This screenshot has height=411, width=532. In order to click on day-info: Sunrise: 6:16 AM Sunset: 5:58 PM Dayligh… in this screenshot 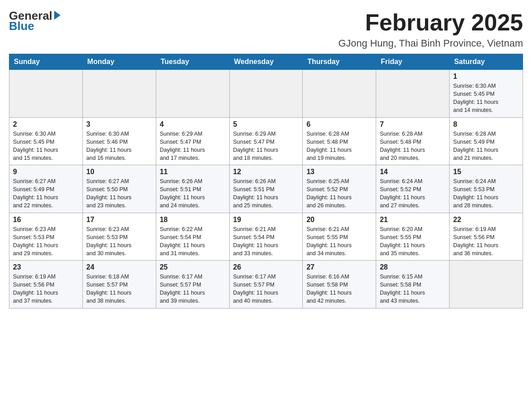, I will do `click(339, 289)`.